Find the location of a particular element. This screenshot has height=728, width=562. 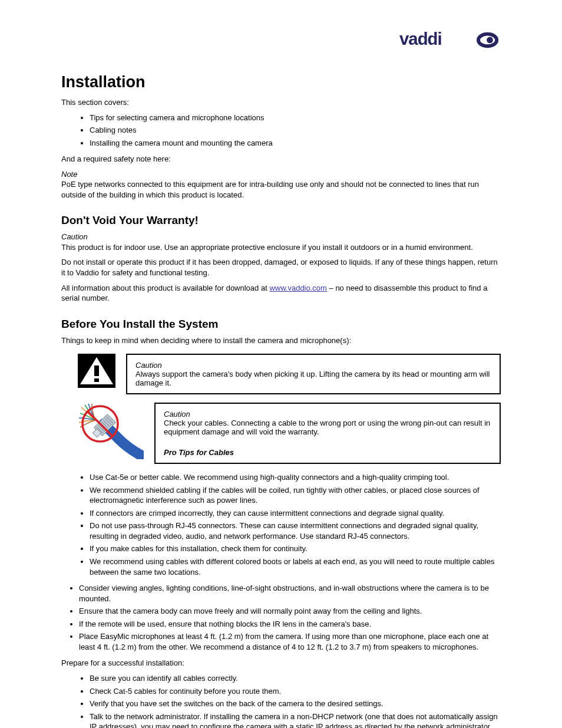

list-item: If connectors are crimped incorrectly, t… is located at coordinates (295, 513).